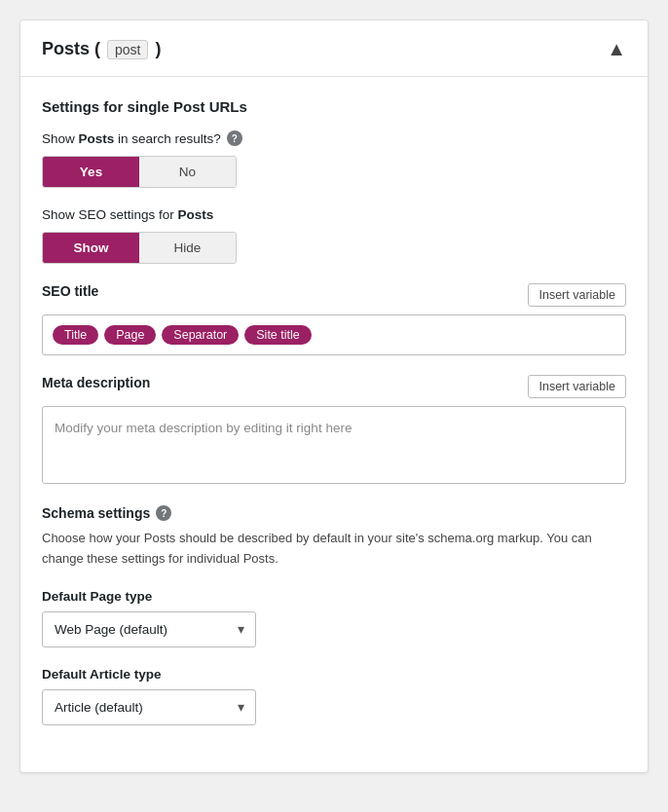 The height and width of the screenshot is (812, 668). What do you see at coordinates (149, 629) in the screenshot?
I see `page-type-select: Web Page (default) Article Blog Posting` at bounding box center [149, 629].